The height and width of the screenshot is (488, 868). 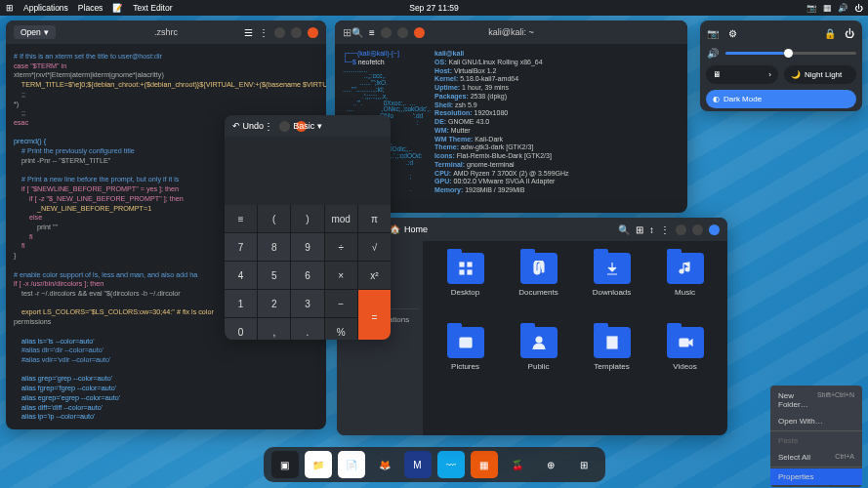 I want to click on mode-selector: Basic ▾, so click(x=308, y=126).